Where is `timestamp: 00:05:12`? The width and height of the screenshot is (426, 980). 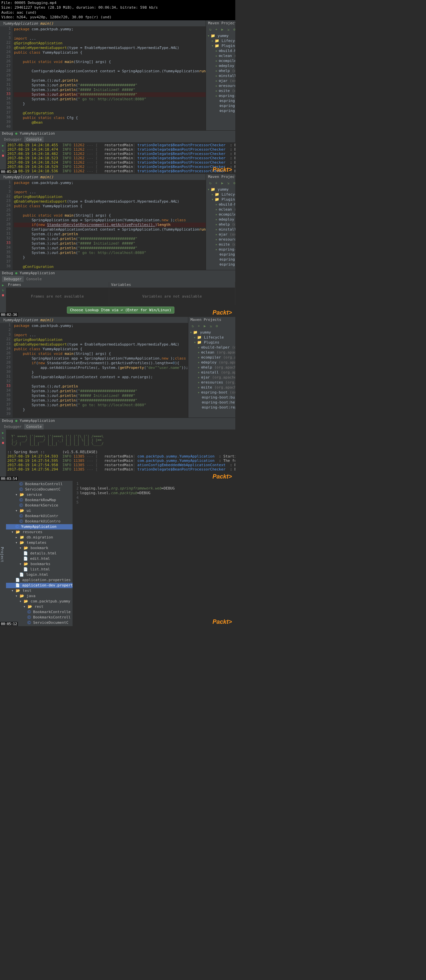
timestamp: 00:05:12 is located at coordinates (9, 624).